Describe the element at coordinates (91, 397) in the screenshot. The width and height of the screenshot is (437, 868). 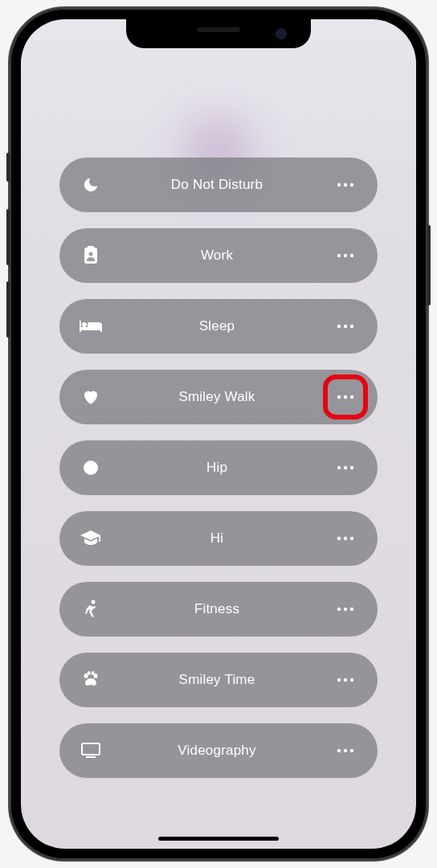
I see `heart-icon` at that location.